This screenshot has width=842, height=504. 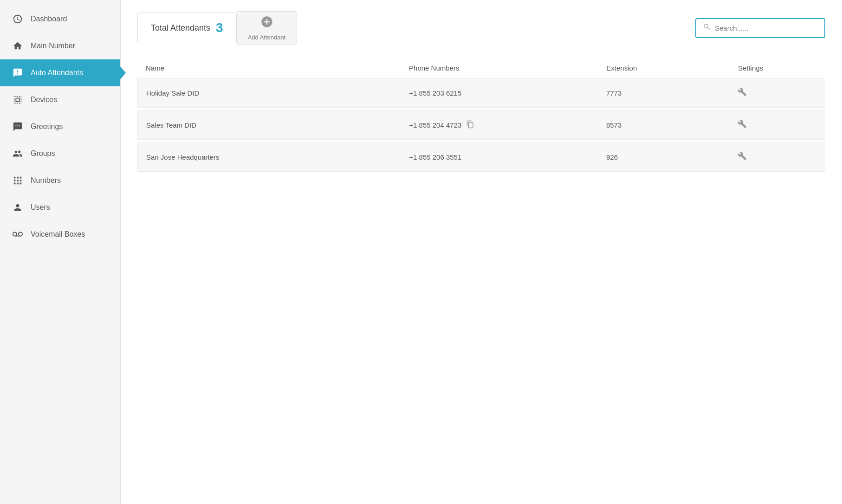 I want to click on dashboard-icon, so click(x=18, y=19).